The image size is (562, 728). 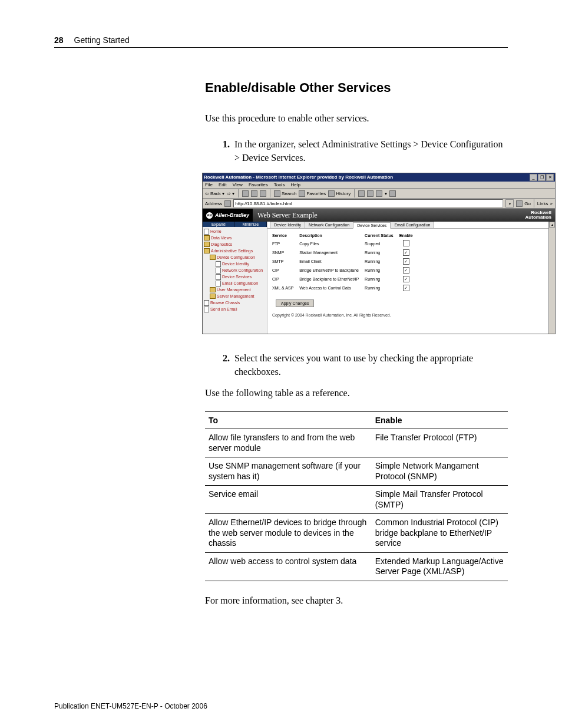 What do you see at coordinates (210, 216) in the screenshot?
I see `ab-logo-icon: AB` at bounding box center [210, 216].